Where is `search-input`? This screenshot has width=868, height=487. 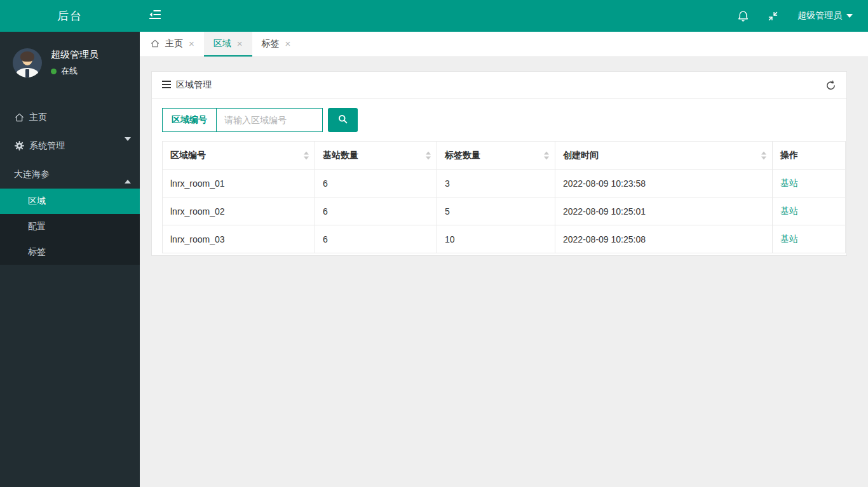
search-input is located at coordinates (269, 120).